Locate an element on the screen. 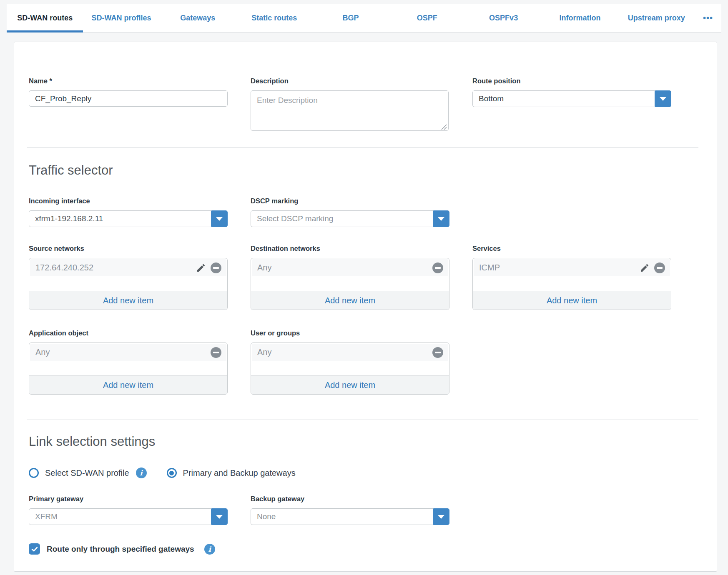 The height and width of the screenshot is (575, 728). backup-gateway-field-group: Backup gateway None is located at coordinates (350, 510).